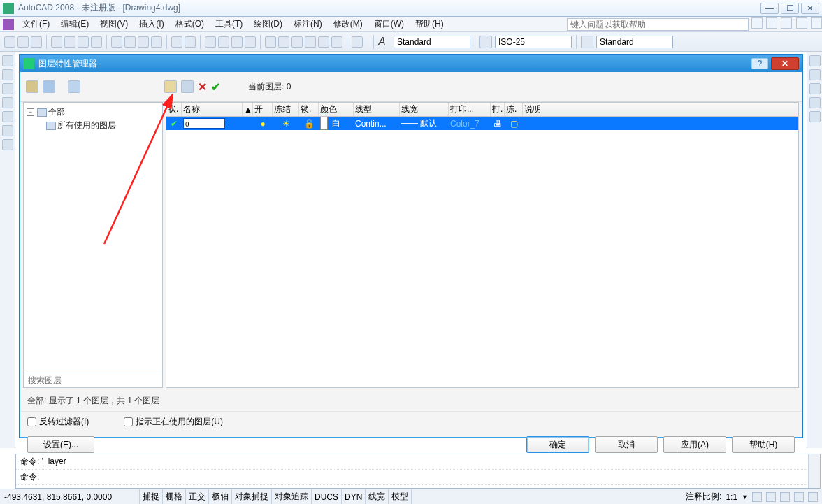 Image resolution: width=822 pixels, height=504 pixels. I want to click on col-freeze: 冻结, so click(286, 109).